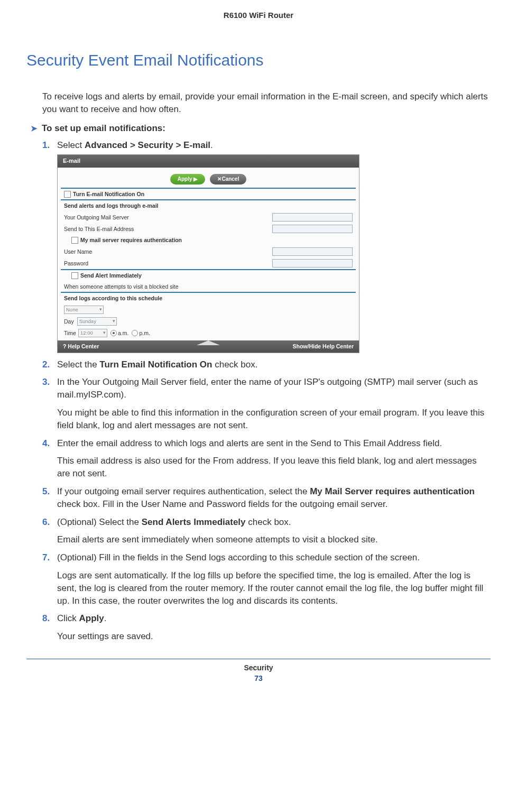 The width and height of the screenshot is (517, 812). I want to click on username-input, so click(312, 252).